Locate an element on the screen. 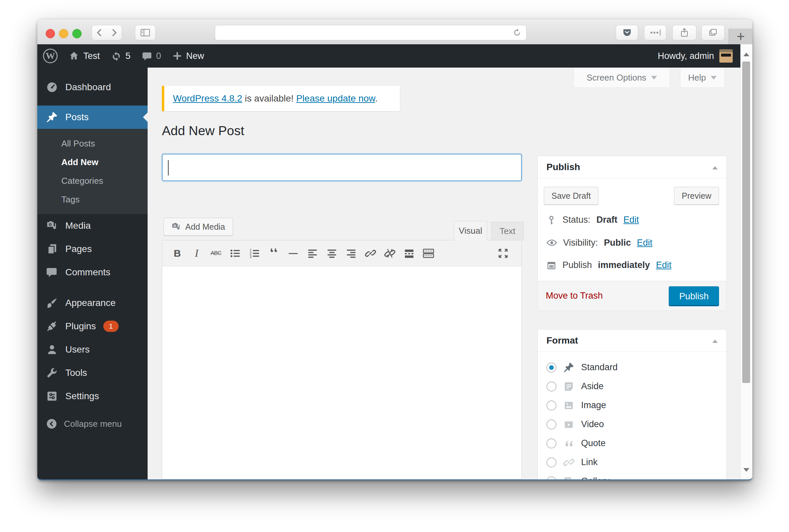 This screenshot has height=532, width=789. sidebar-item-all-posts: All Posts is located at coordinates (92, 143).